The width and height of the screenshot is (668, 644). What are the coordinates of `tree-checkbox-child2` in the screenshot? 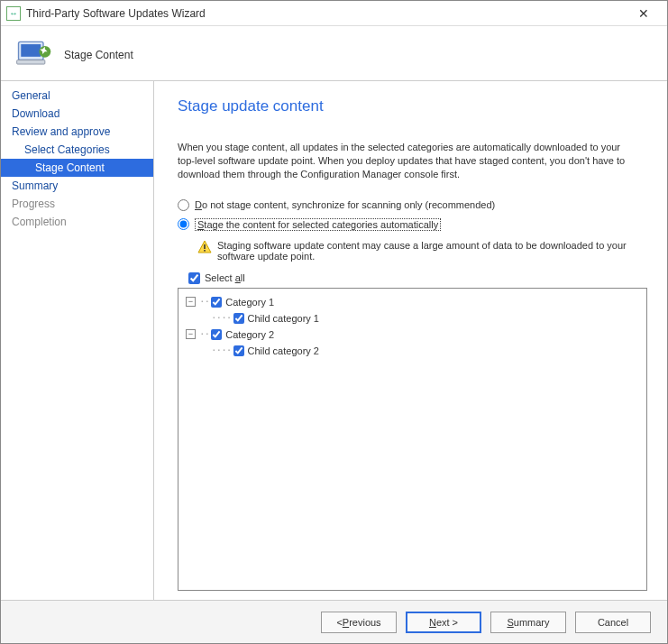 It's located at (239, 351).